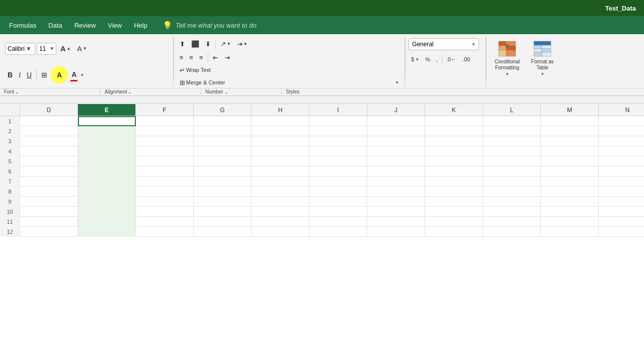 This screenshot has width=644, height=362. Describe the element at coordinates (55, 25) in the screenshot. I see `menu-data: Data` at that location.